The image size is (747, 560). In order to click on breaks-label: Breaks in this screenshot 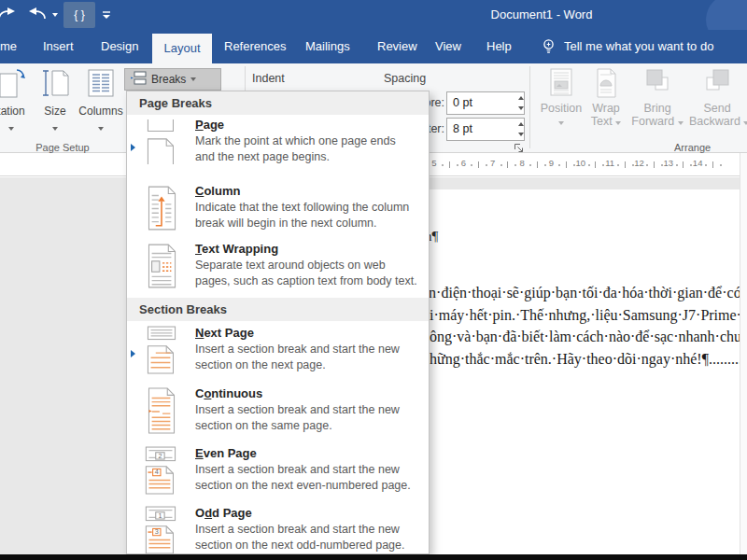, I will do `click(168, 79)`.